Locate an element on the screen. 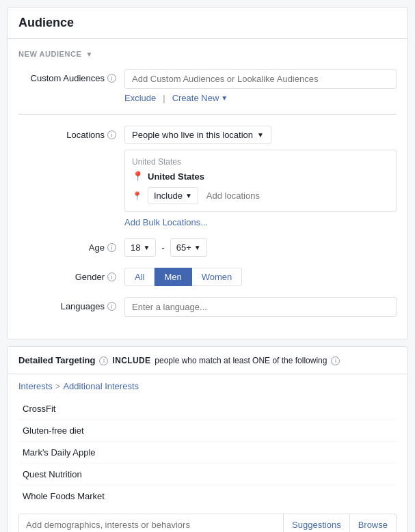  custom-audiences-links: Exclude | Create New ▼ is located at coordinates (260, 98).